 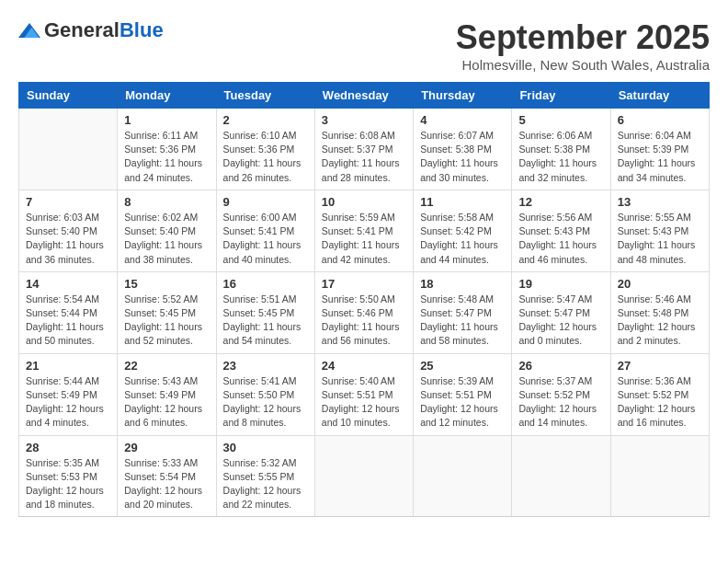 I want to click on day-info: Sunrise: 5:35 AM Sunset: 5:53 PM Dayligh…, so click(x=68, y=484).